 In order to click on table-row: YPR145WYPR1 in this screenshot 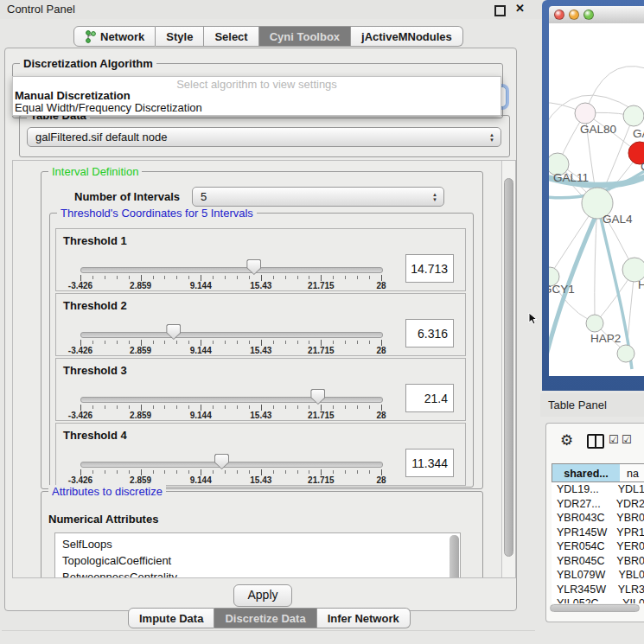, I will do `click(598, 532)`.